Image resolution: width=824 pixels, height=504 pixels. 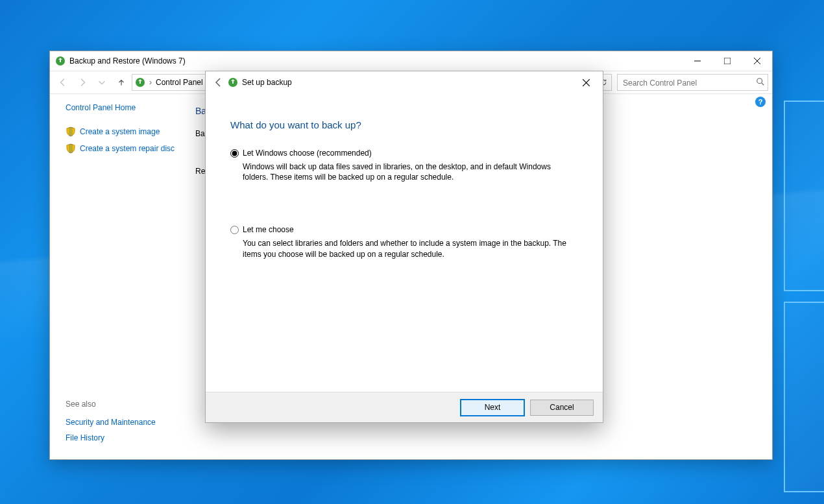 What do you see at coordinates (693, 82) in the screenshot?
I see `search-box` at bounding box center [693, 82].